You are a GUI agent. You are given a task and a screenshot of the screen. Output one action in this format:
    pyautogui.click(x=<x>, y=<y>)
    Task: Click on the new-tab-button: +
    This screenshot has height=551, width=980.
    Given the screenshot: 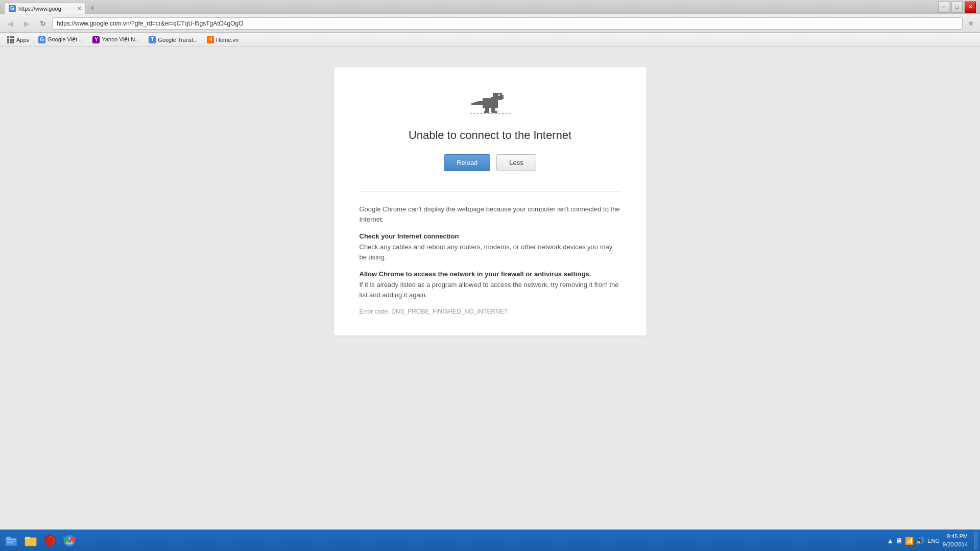 What is the action you would take?
    pyautogui.click(x=92, y=8)
    